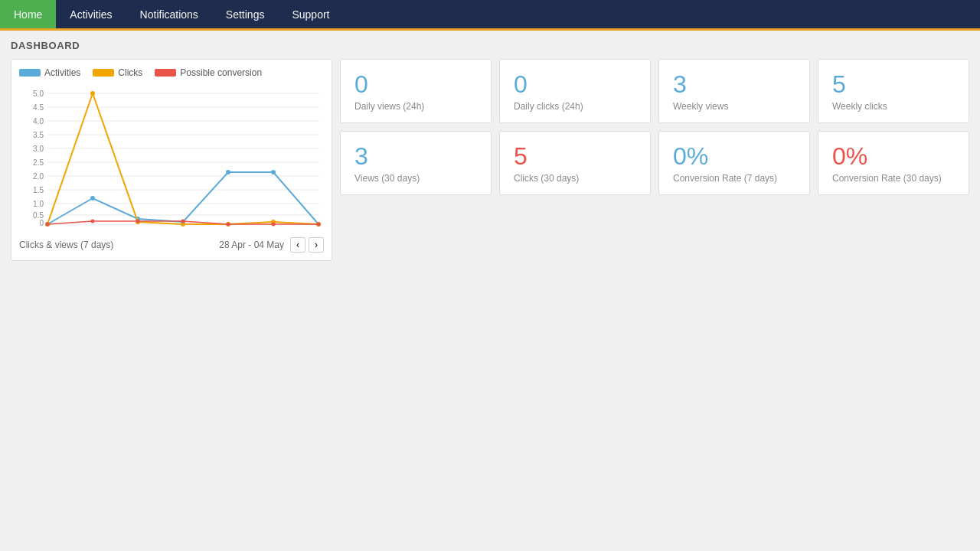 The image size is (980, 551). I want to click on stat-label-conversion-30: Conversion Rate (30 days), so click(893, 178).